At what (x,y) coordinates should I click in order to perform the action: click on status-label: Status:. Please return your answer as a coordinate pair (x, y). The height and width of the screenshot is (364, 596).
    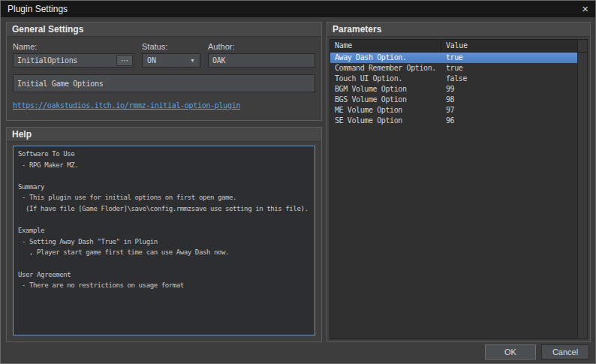
    Looking at the image, I should click on (171, 47).